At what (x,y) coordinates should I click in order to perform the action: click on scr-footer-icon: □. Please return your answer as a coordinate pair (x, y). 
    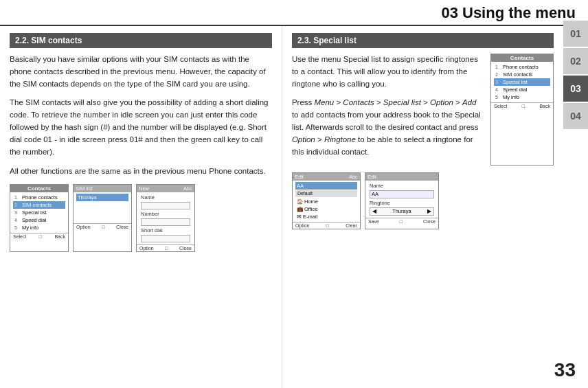
    Looking at the image, I should click on (523, 106).